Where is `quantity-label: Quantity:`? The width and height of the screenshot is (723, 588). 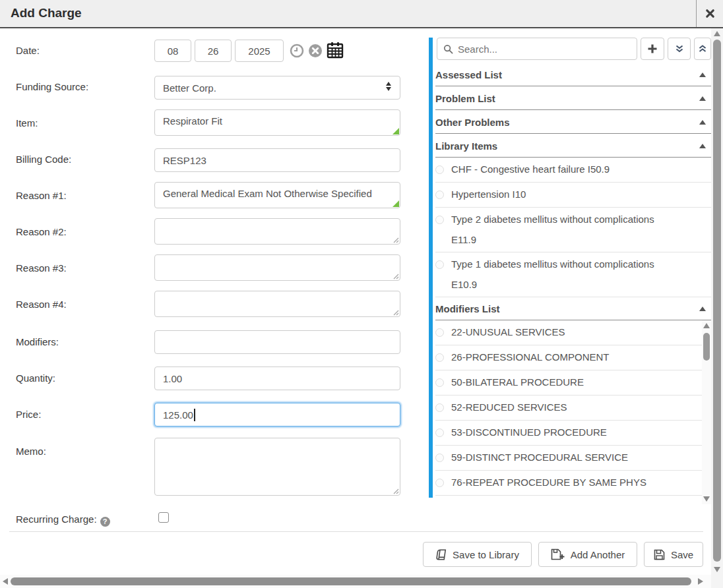 quantity-label: Quantity: is located at coordinates (36, 378).